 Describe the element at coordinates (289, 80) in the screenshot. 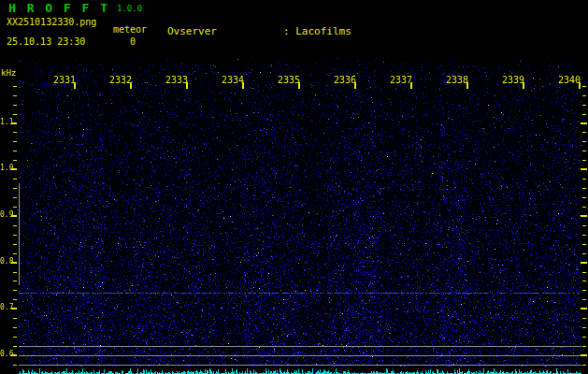

I see `time-label: 2335` at that location.